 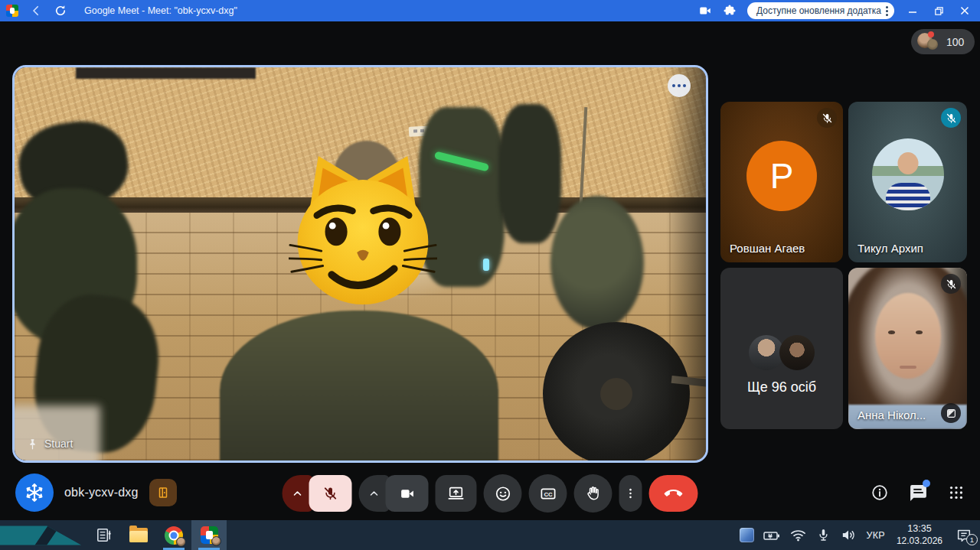 What do you see at coordinates (41, 535) in the screenshot?
I see `taskbar-watermark` at bounding box center [41, 535].